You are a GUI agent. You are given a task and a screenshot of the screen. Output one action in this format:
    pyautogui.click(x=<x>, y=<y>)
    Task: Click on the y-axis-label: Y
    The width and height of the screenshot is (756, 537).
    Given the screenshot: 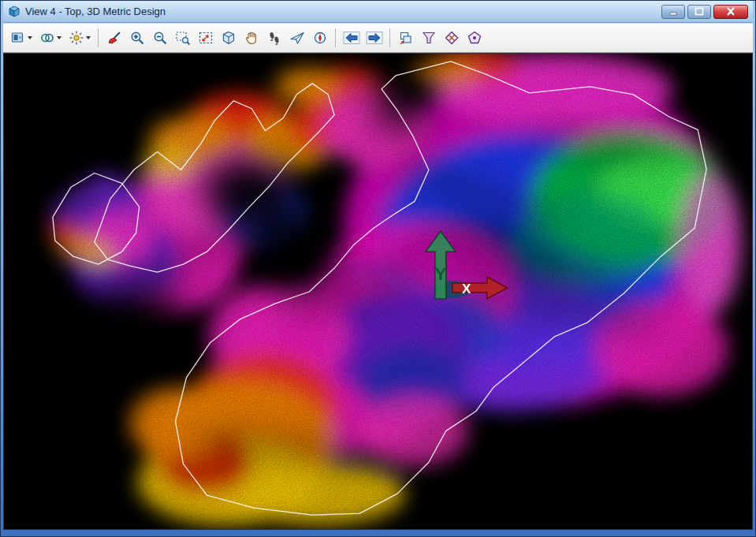 What is the action you would take?
    pyautogui.click(x=441, y=274)
    